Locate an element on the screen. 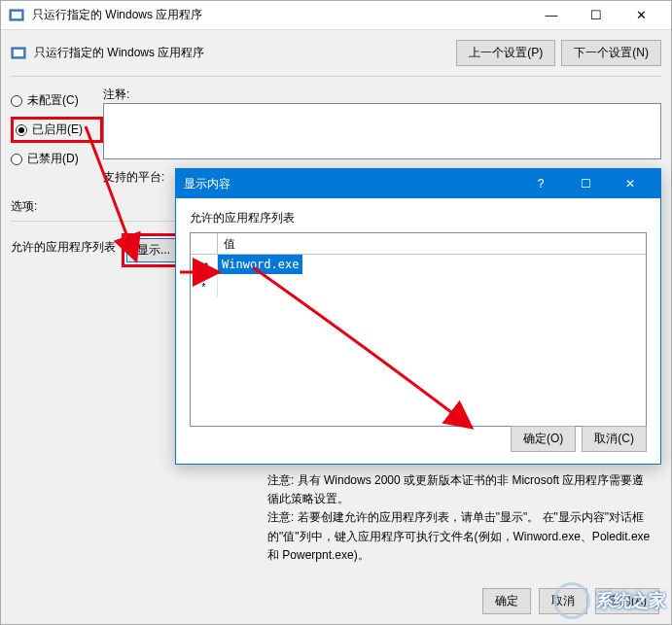  help-line: 注意: 具有 Windows 2000 或更新版本证书的非 Microsoft … is located at coordinates (461, 490).